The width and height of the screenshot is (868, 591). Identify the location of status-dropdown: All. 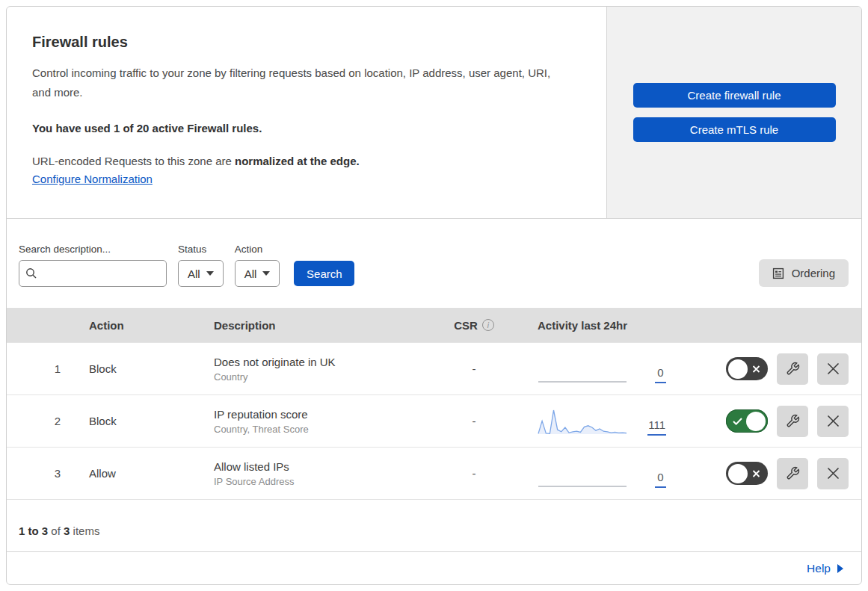
(200, 273).